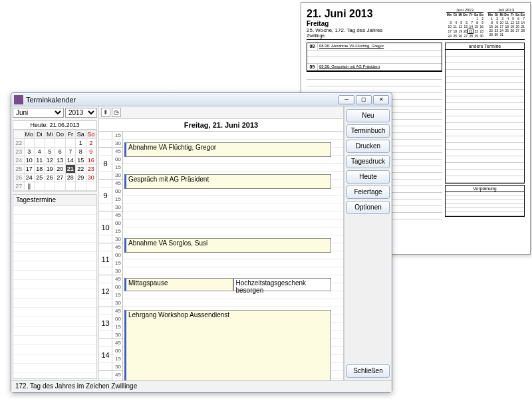  Describe the element at coordinates (91, 169) in the screenshot. I see `calendar-day: 23` at that location.